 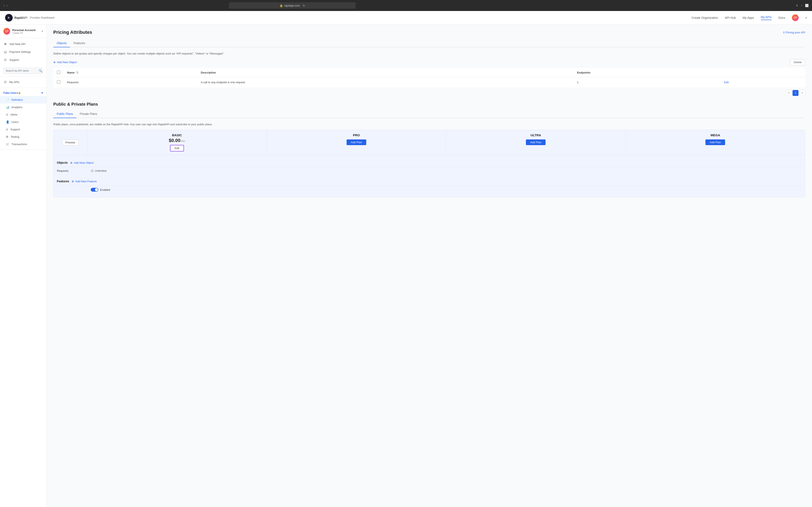 I want to click on objects-subsection-header: Objects ⊕ Add New Object, so click(x=429, y=163).